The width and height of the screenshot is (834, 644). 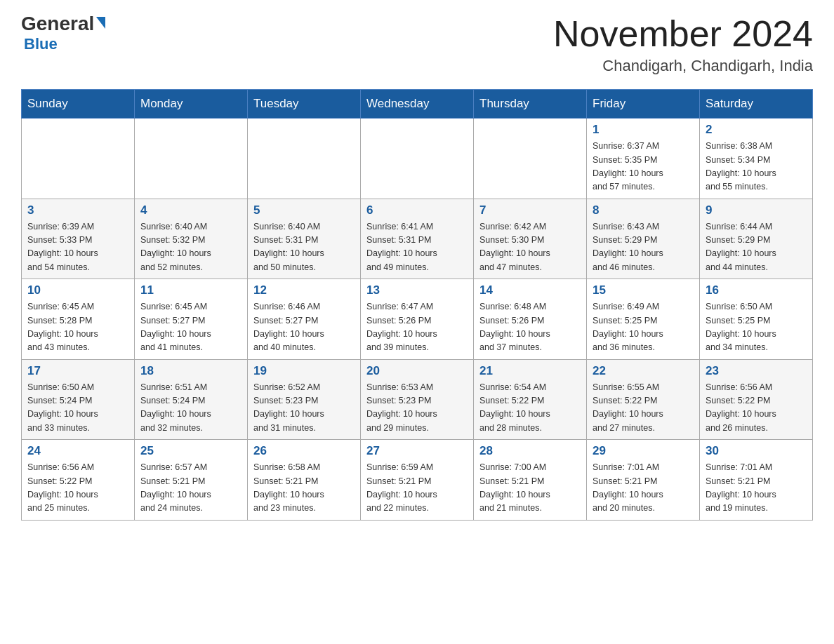 What do you see at coordinates (304, 371) in the screenshot?
I see `day-number: 19` at bounding box center [304, 371].